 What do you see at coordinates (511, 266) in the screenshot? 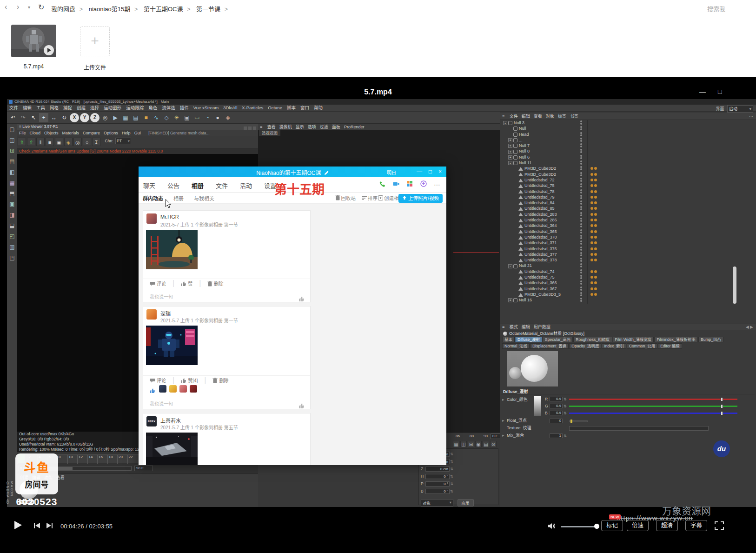
I see `expand-toggle-icon: -` at bounding box center [511, 266].